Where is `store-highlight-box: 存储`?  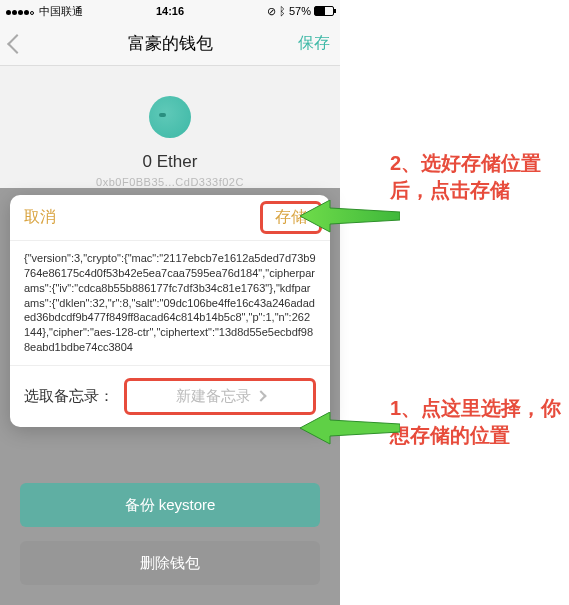
store-highlight-box: 存储 is located at coordinates (291, 218).